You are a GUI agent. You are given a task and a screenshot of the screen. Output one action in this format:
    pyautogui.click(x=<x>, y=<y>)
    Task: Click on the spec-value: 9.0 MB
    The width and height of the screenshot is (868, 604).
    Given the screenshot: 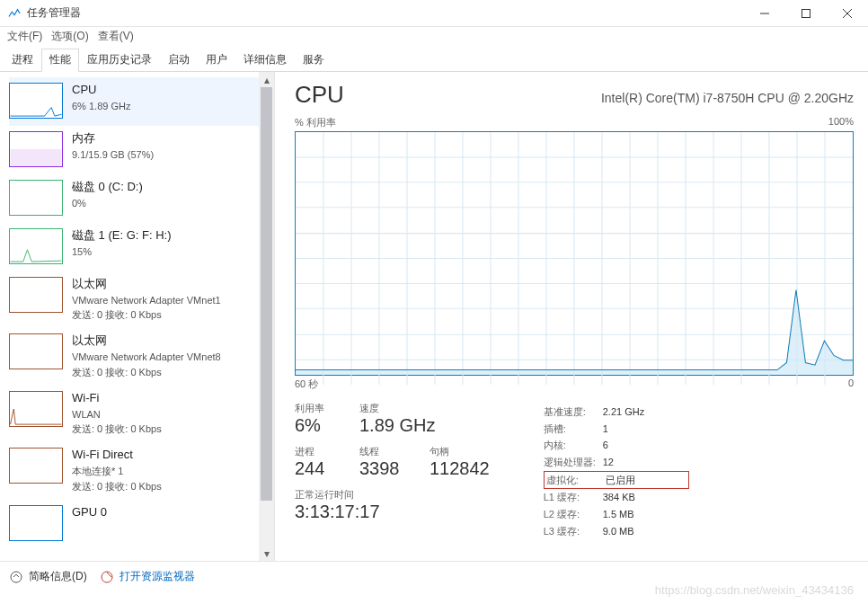 What is the action you would take?
    pyautogui.click(x=643, y=532)
    